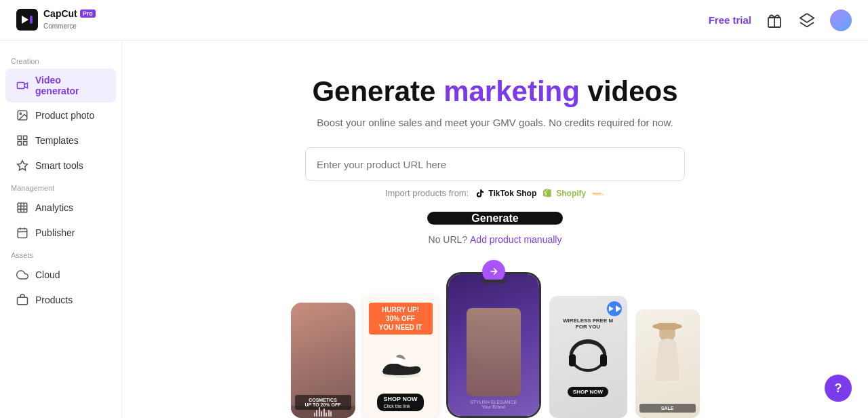  Describe the element at coordinates (807, 20) in the screenshot. I see `layers-icon` at that location.